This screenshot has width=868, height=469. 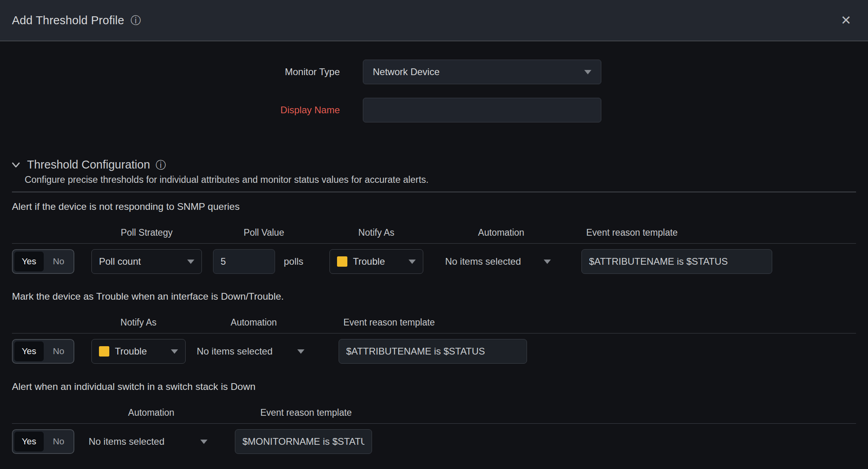 I want to click on poll-value-input, so click(x=244, y=262).